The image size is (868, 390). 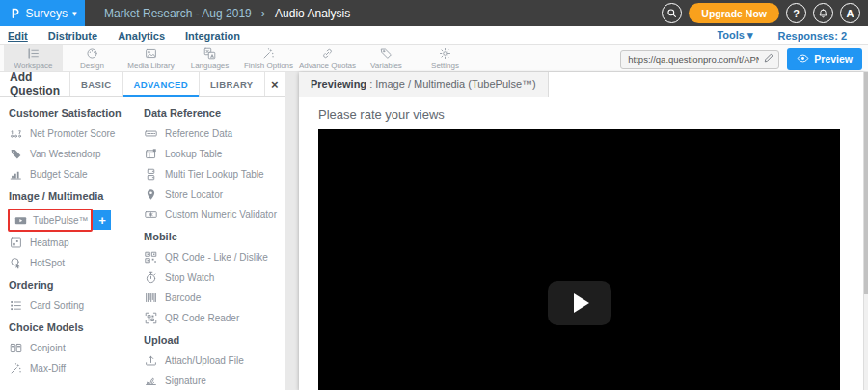 What do you see at coordinates (212, 174) in the screenshot?
I see `question-type-multi-tier-lookup-table: Multi Tier Lookup Table` at bounding box center [212, 174].